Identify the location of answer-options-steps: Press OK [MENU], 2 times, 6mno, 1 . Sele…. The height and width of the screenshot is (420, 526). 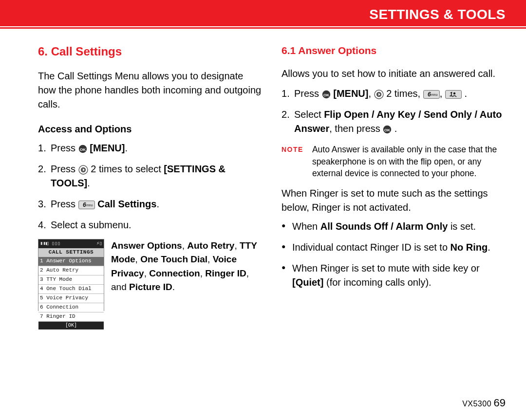
(394, 111).